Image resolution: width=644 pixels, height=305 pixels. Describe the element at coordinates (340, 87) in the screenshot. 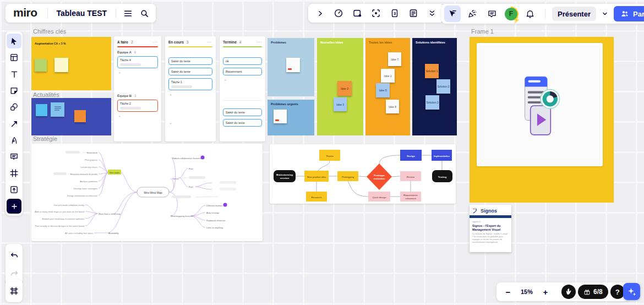

I see `column-nouvelles-idees: Nouvelles idées Idée 2 Idée 3` at that location.